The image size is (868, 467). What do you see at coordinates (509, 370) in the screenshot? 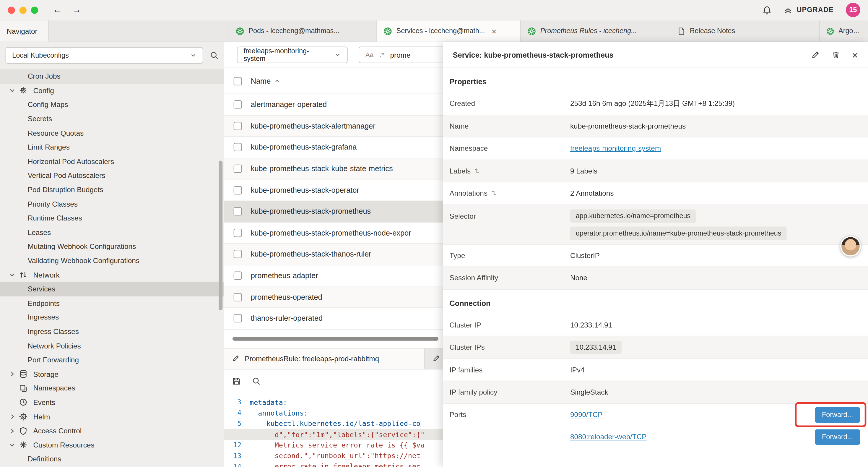
I see `property-label: IP families` at bounding box center [509, 370].